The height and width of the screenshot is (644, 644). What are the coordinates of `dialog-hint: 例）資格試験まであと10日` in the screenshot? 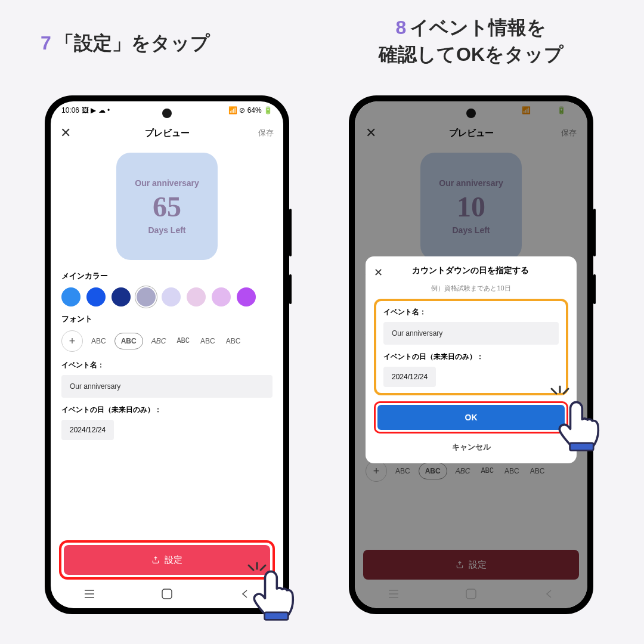 It's located at (471, 289).